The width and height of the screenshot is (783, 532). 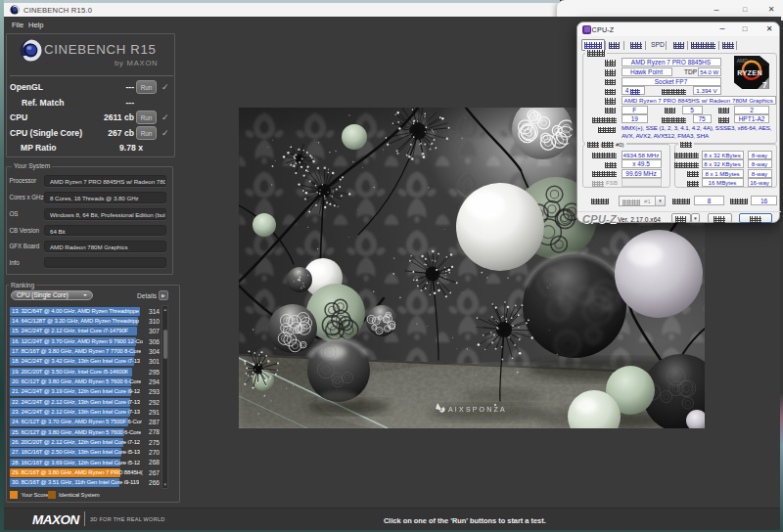 I want to click on svg-text: AIXSPONZA, so click(x=478, y=409).